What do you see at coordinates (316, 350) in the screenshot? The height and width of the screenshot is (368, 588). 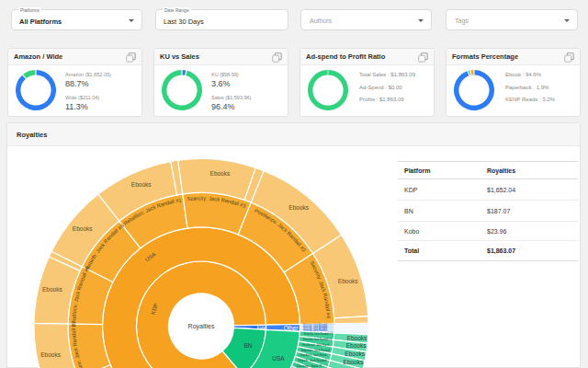 I see `svg-text: Rebellion: Jack Randall` at bounding box center [316, 350].